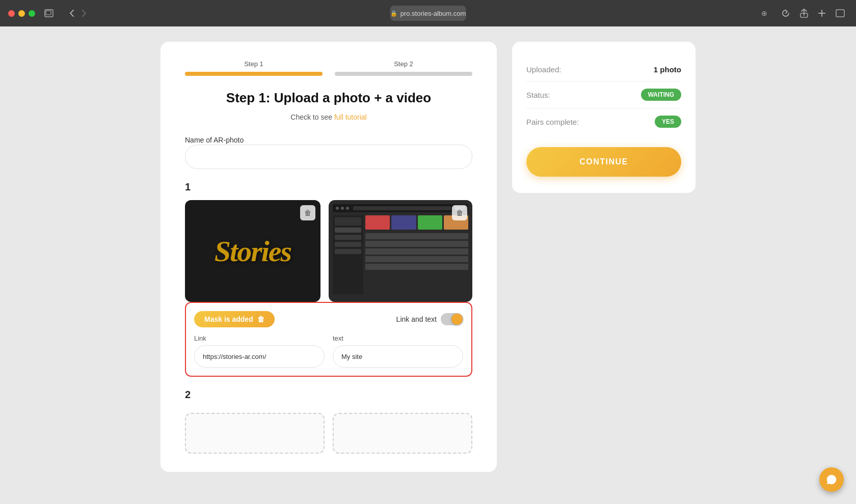  What do you see at coordinates (234, 319) in the screenshot?
I see `mask-badge: Mask is added 🗑` at bounding box center [234, 319].